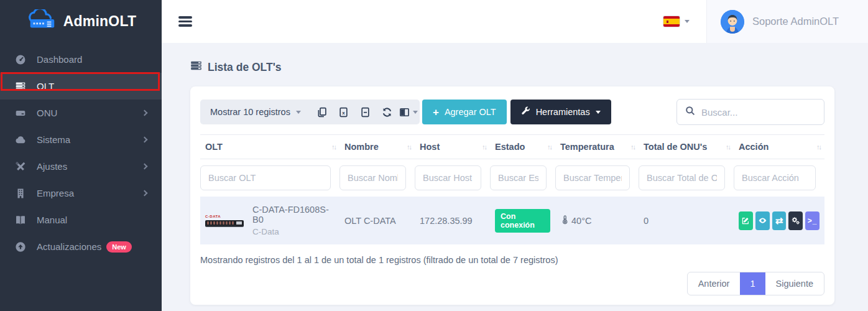  I want to click on column-header-estado: Estado↑↓, so click(522, 147).